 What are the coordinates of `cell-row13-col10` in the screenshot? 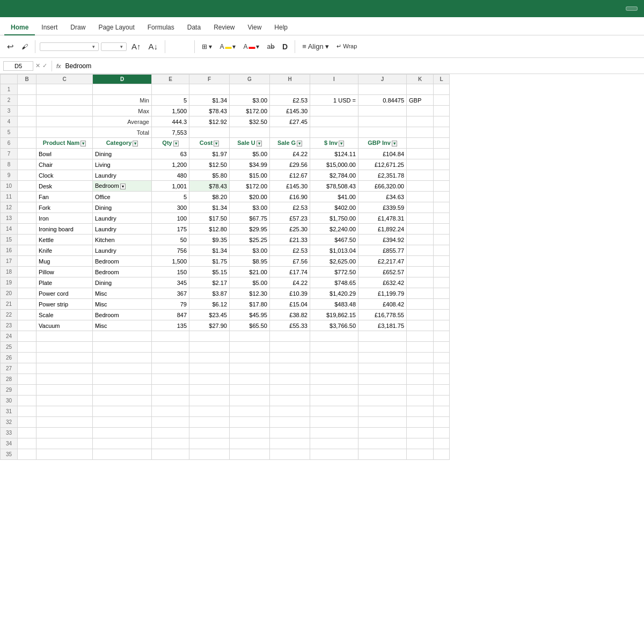 It's located at (442, 218).